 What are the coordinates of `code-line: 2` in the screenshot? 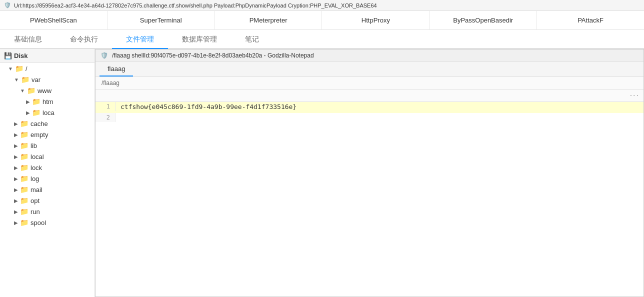 It's located at (370, 118).